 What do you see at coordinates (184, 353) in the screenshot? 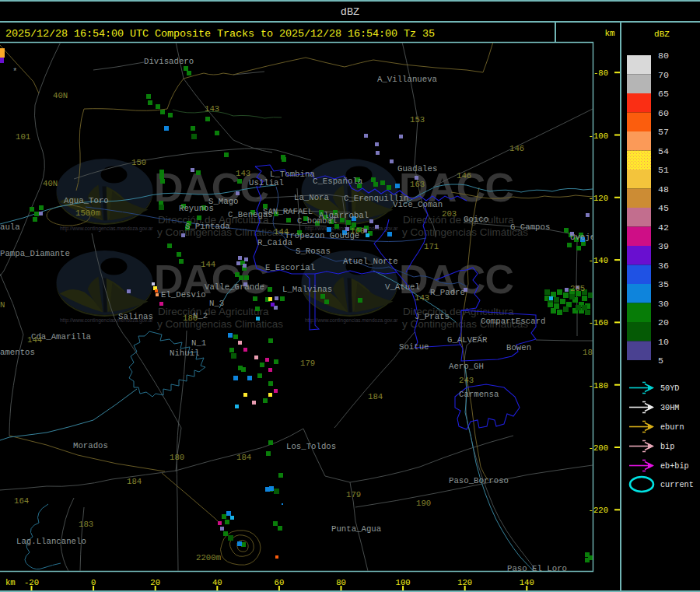
I see `svg-text: Nihuil` at bounding box center [184, 353].